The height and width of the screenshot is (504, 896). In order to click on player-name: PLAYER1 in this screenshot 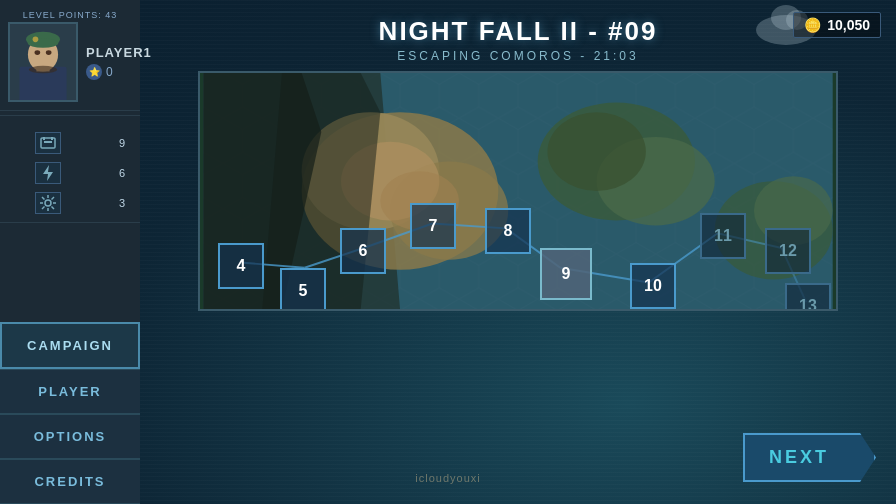, I will do `click(119, 52)`.